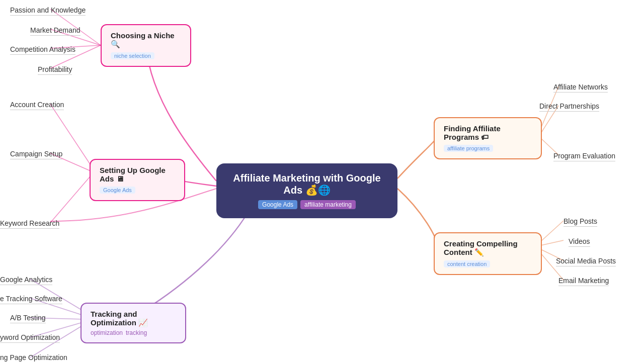  I want to click on central-tag-1: Google Ads, so click(278, 205).